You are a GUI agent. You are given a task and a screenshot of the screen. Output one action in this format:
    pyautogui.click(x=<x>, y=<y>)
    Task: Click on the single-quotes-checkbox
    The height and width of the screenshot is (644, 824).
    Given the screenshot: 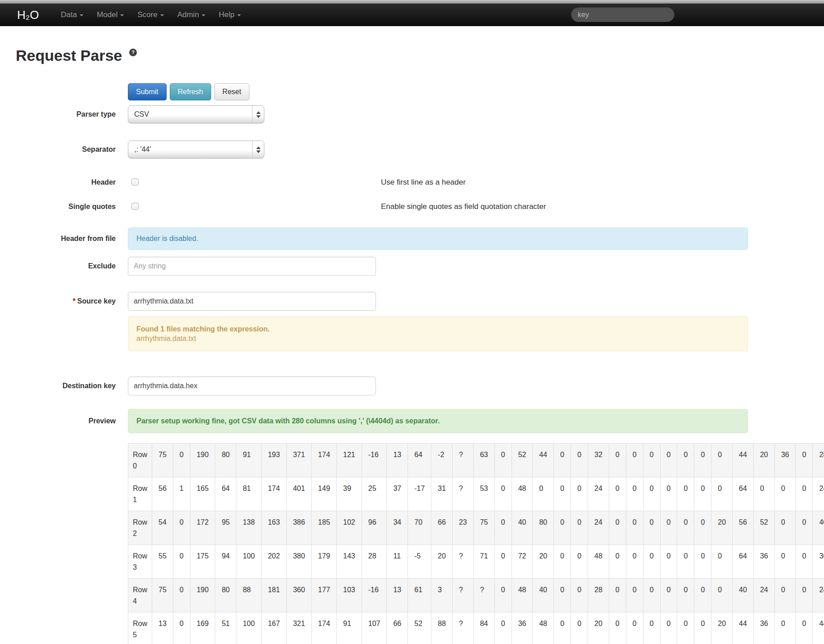 What is the action you would take?
    pyautogui.click(x=135, y=206)
    